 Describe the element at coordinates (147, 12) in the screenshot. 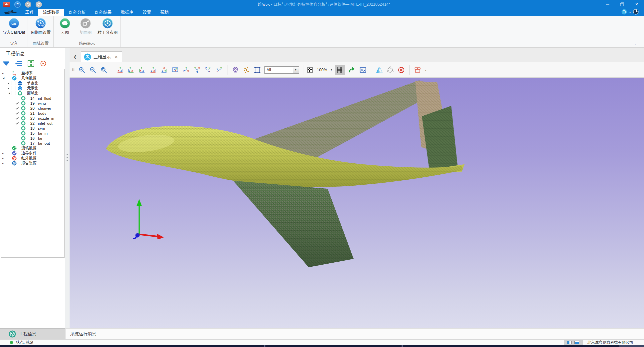

I see `menu-tab-settings: 设置` at that location.